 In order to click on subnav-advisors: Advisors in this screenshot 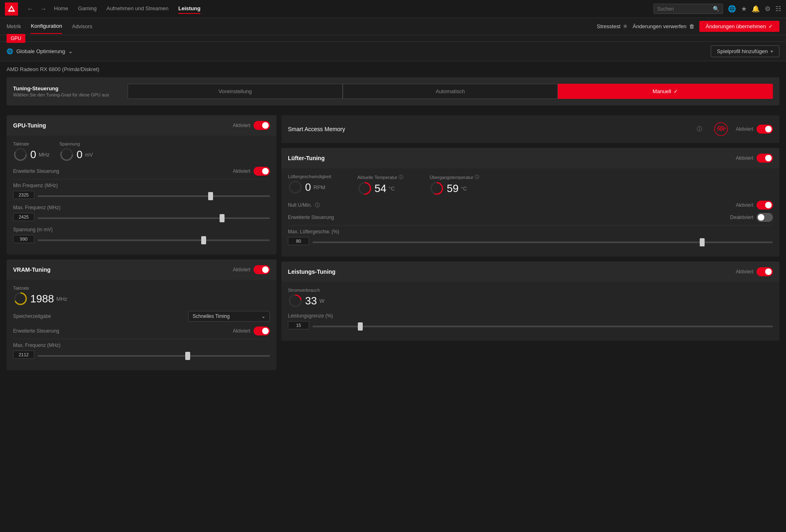, I will do `click(82, 26)`.